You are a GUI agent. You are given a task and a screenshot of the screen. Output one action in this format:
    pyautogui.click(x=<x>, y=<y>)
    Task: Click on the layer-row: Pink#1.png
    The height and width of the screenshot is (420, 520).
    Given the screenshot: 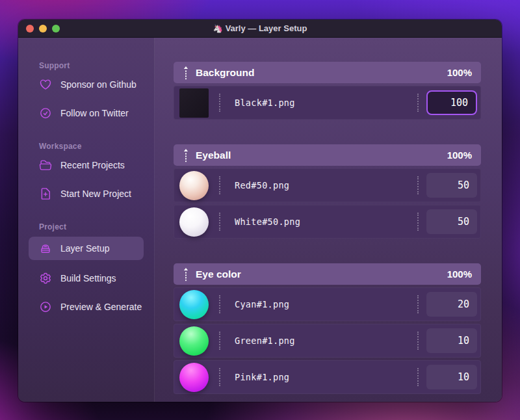 What is the action you would take?
    pyautogui.click(x=328, y=377)
    